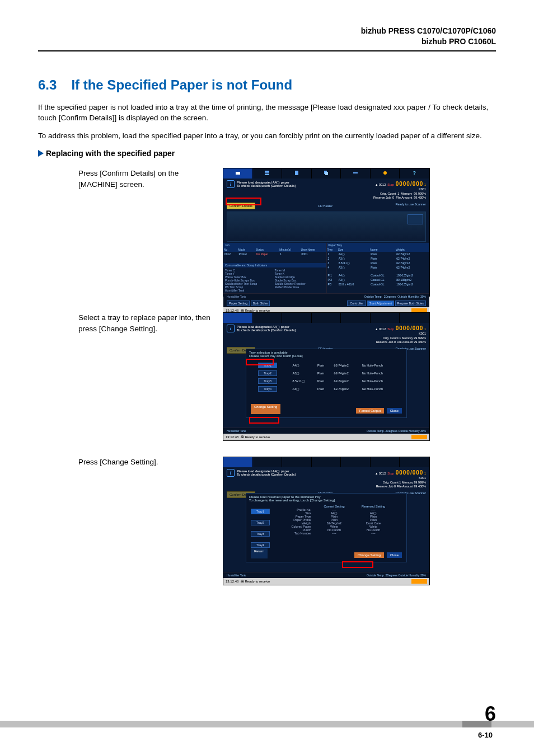 The width and height of the screenshot is (534, 756). Describe the element at coordinates (382, 198) in the screenshot. I see `reserve-label: Reserve Job` at that location.